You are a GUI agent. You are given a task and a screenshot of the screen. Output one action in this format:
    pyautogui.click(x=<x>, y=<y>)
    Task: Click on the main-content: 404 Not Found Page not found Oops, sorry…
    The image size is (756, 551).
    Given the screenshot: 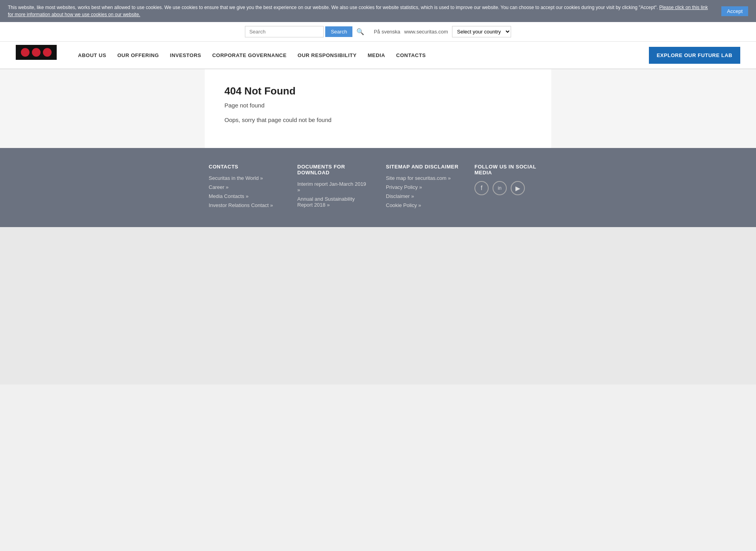 What is the action you would take?
    pyautogui.click(x=378, y=109)
    